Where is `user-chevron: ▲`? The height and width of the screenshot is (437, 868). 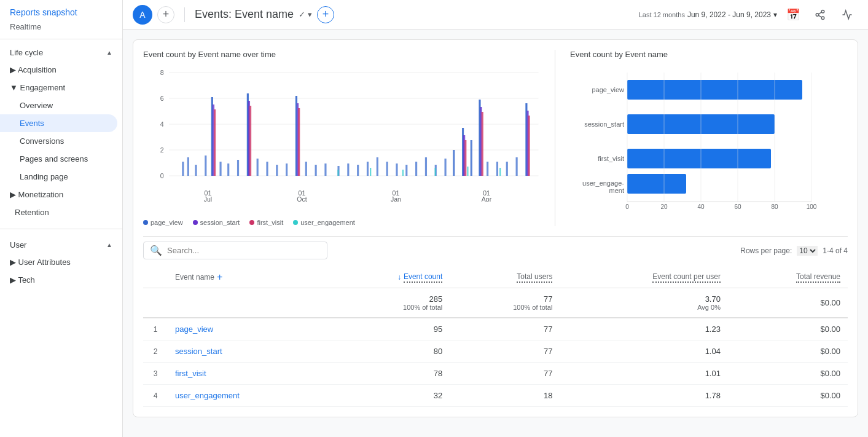
user-chevron: ▲ is located at coordinates (109, 245).